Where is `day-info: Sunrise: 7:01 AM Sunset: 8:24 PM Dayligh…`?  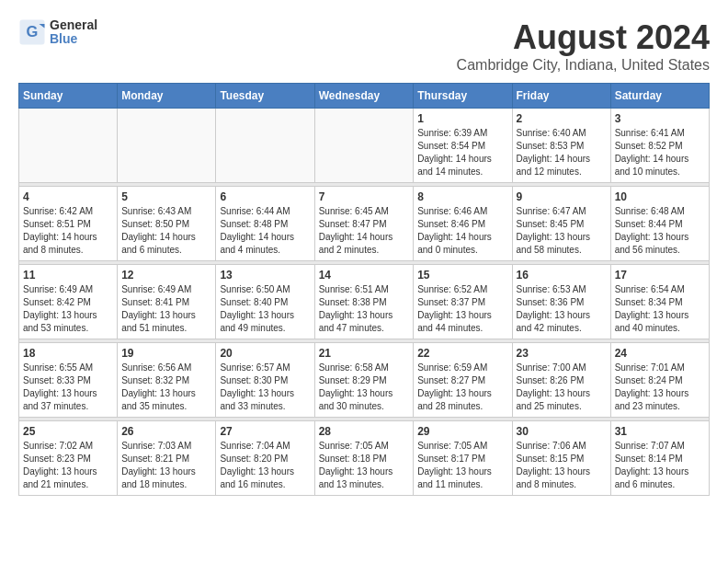
day-info: Sunrise: 7:01 AM Sunset: 8:24 PM Dayligh… is located at coordinates (660, 387).